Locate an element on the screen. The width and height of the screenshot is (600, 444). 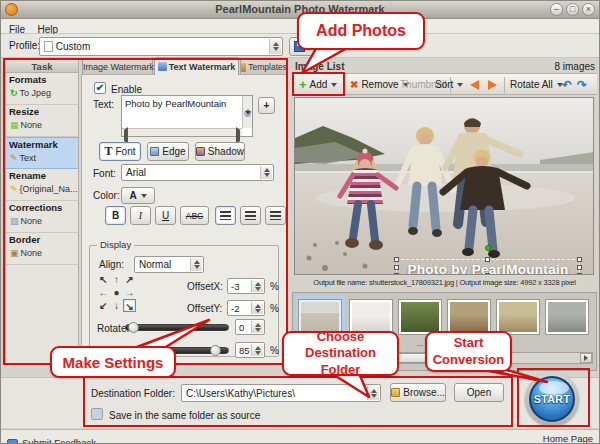
font-combobox: Arial is located at coordinates (198, 172).